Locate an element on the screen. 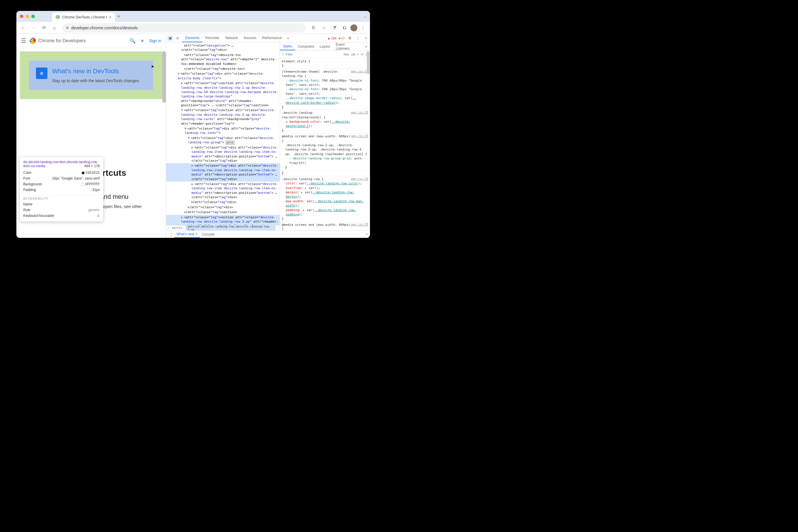 This screenshot has height=532, width=798. devtools-tab-recorder: Recorder is located at coordinates (212, 38).